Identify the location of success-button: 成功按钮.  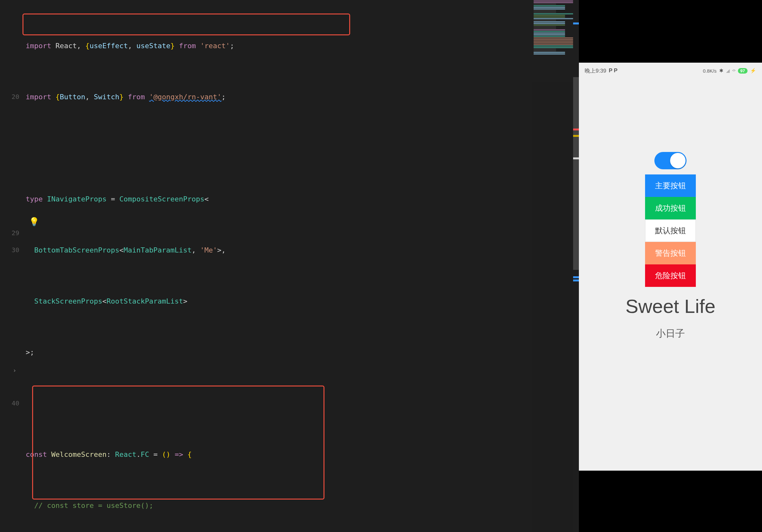
(670, 208).